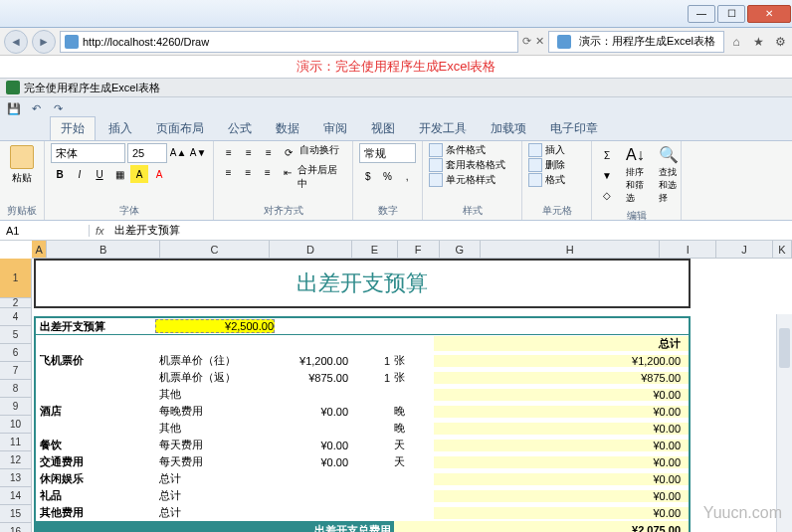 The height and width of the screenshot is (532, 792). I want to click on save-icon: 💾, so click(14, 108).